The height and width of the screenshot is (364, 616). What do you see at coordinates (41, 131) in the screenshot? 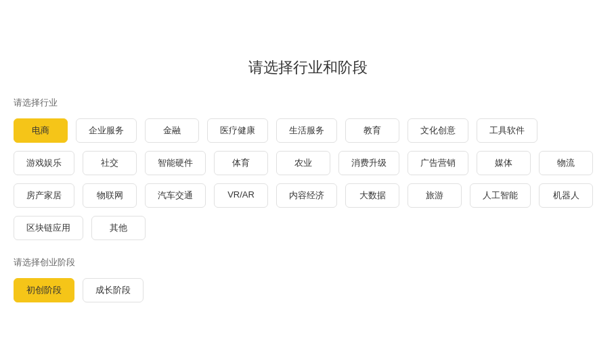
I see `industry-tag-ecommerce: 电商` at bounding box center [41, 131].